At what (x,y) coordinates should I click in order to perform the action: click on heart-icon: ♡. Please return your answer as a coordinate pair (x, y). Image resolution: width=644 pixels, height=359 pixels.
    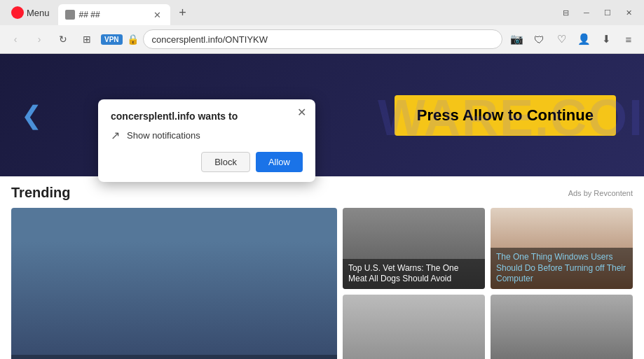
    Looking at the image, I should click on (561, 39).